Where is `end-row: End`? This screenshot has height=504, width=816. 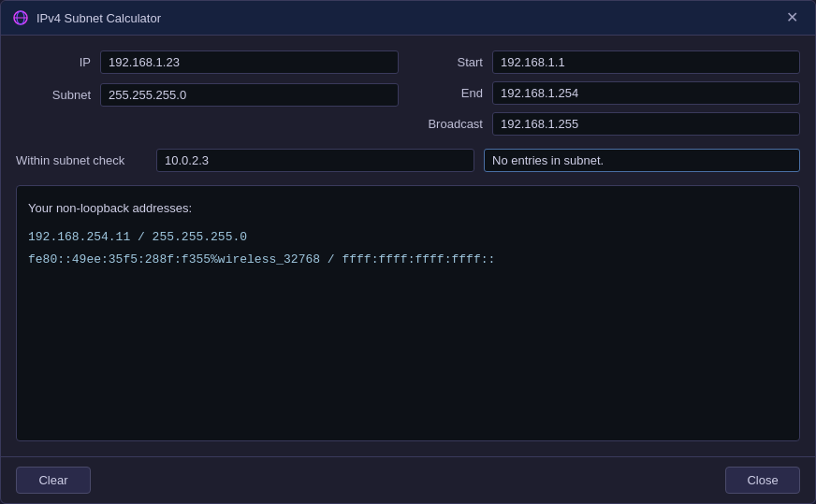 end-row: End is located at coordinates (608, 94).